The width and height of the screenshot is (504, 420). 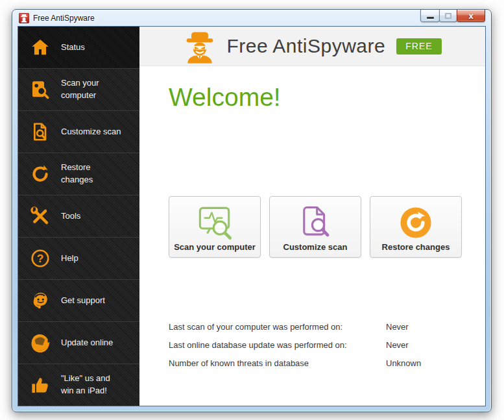 What do you see at coordinates (64, 18) in the screenshot?
I see `window-title: Free AntiSpyware` at bounding box center [64, 18].